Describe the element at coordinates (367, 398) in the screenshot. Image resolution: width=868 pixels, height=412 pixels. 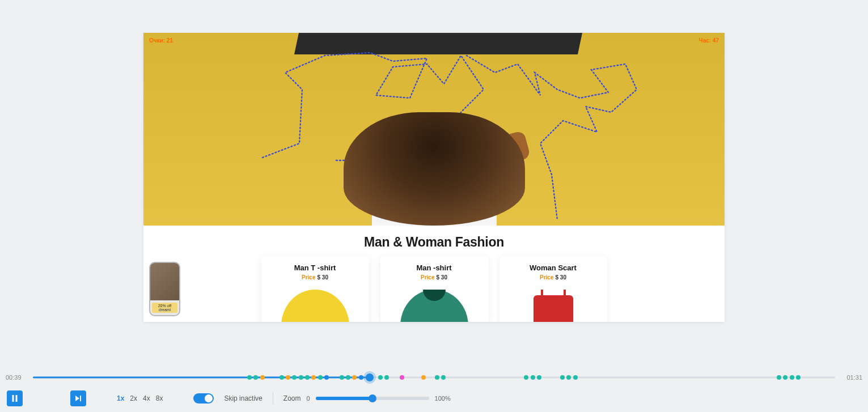
I see `zoom-control: Zoom 0 100%` at that location.